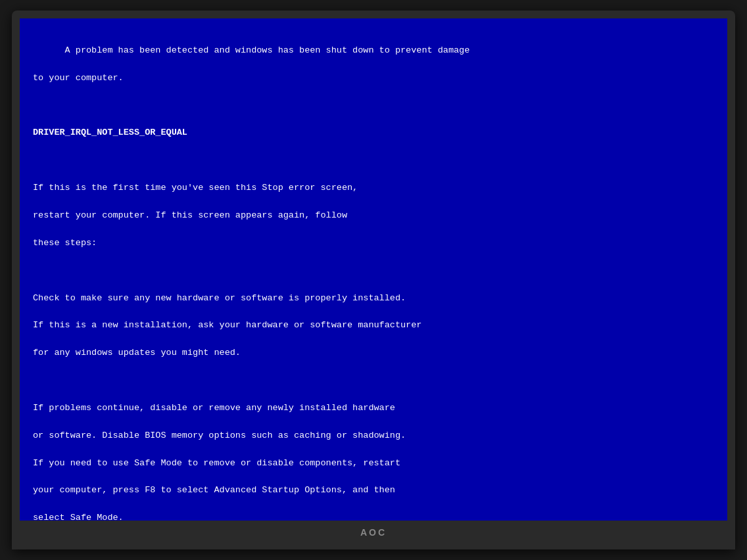 Image resolution: width=747 pixels, height=560 pixels. Describe the element at coordinates (195, 188) in the screenshot. I see `bsod-line3: If this is the first time you've seen th…` at that location.